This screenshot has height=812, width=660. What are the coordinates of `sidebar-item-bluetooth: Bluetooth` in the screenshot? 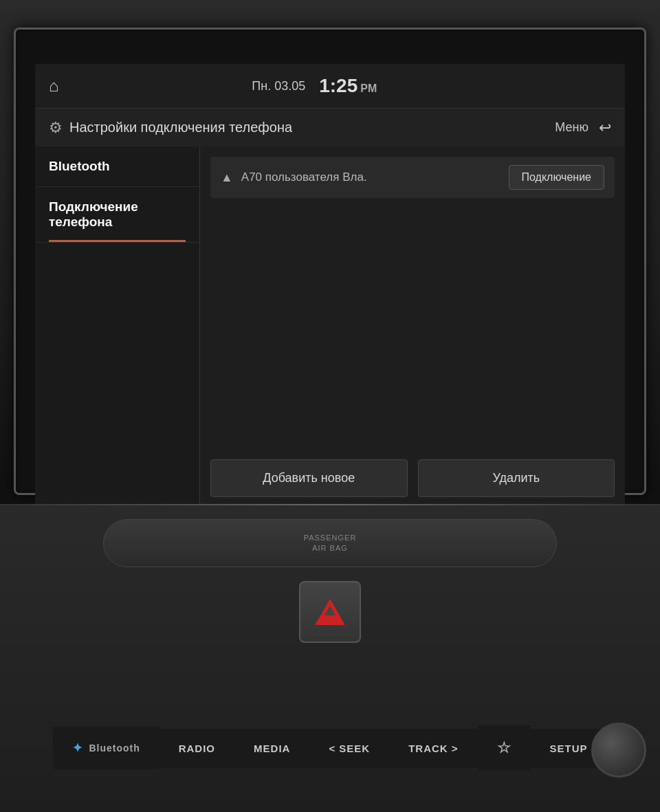 It's located at (117, 166).